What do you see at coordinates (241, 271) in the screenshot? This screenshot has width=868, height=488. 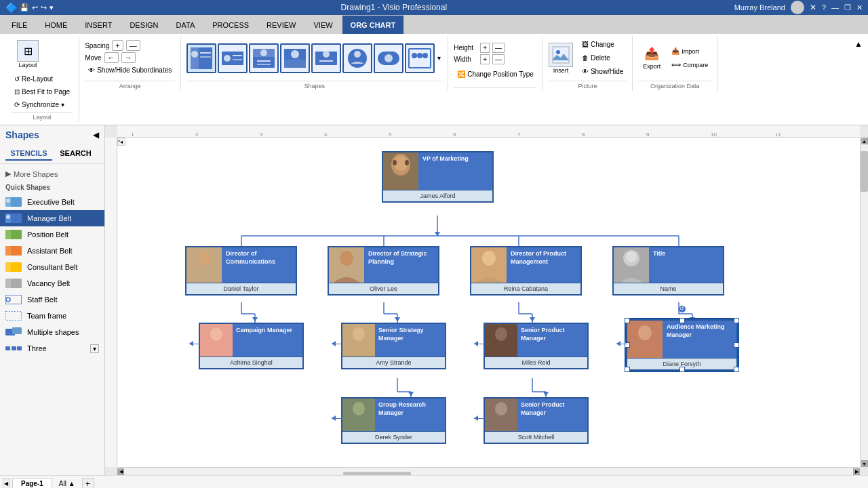 I see `node-dir1: Director of Communications Daniel Taylor` at bounding box center [241, 271].